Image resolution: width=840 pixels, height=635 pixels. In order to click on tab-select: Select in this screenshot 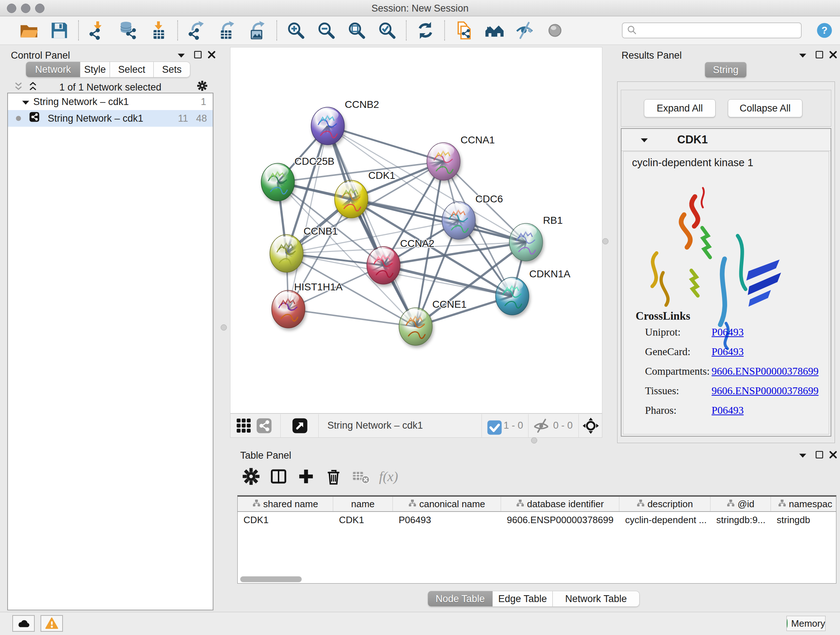, I will do `click(132, 70)`.